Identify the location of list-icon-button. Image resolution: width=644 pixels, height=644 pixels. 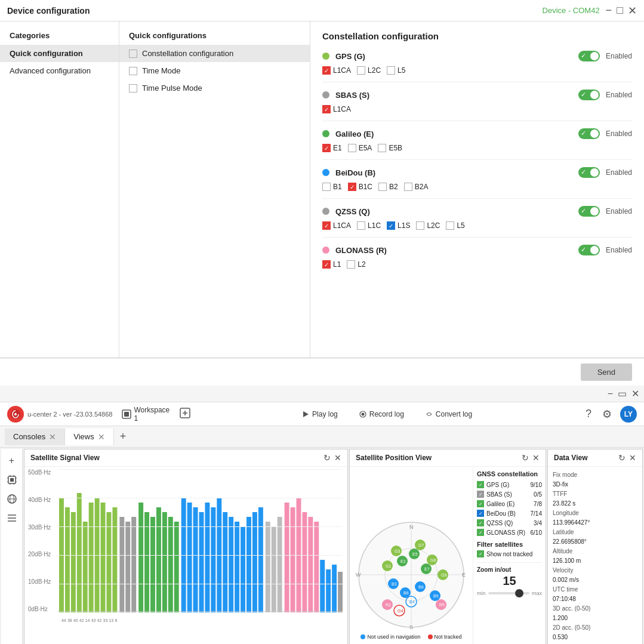
(12, 518).